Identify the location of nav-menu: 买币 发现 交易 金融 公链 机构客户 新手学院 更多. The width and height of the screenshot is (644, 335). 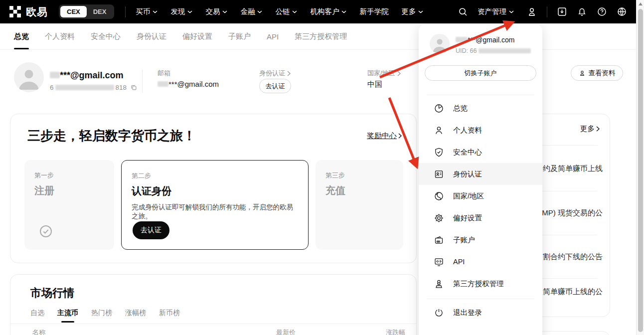
(279, 12).